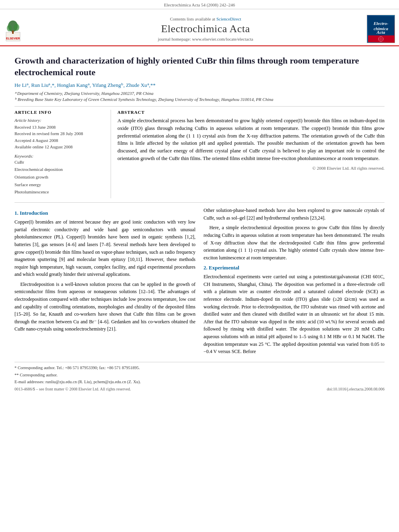 Image resolution: width=399 pixels, height=532 pixels. I want to click on sciencedirect-text: ScienceDirect, so click(229, 19).